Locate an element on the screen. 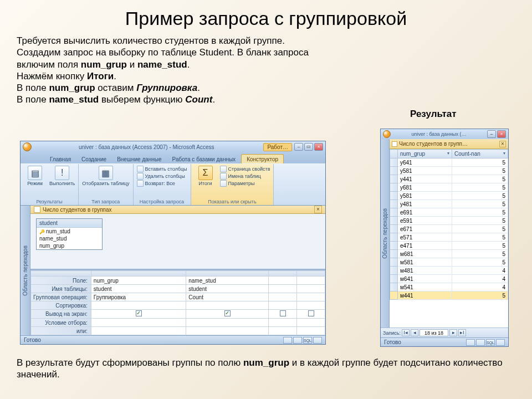 The image size is (532, 399). minimize-button: – is located at coordinates (299, 147).